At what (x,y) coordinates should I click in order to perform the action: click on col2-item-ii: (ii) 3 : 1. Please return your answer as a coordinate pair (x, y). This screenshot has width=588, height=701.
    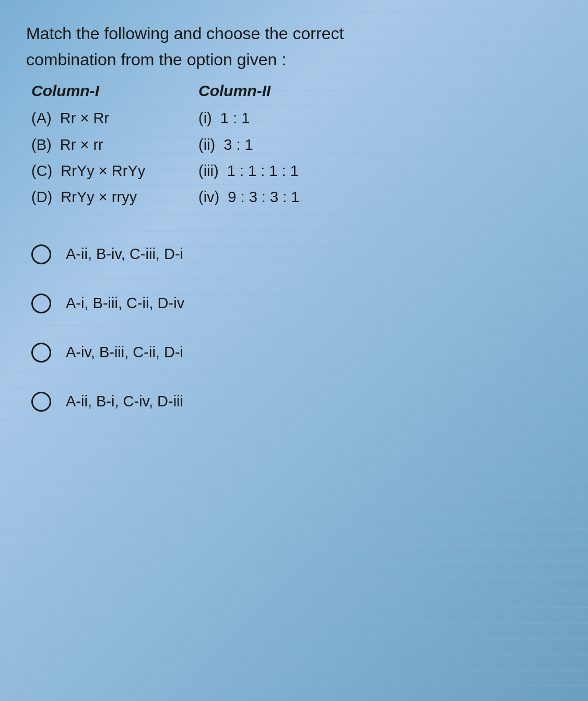
    Looking at the image, I should click on (282, 145).